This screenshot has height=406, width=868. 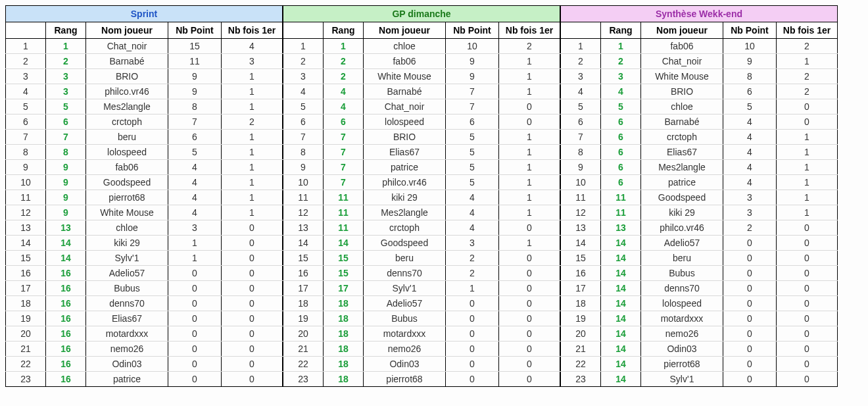 What do you see at coordinates (145, 288) in the screenshot?
I see `table-row: 1716Bubus00` at bounding box center [145, 288].